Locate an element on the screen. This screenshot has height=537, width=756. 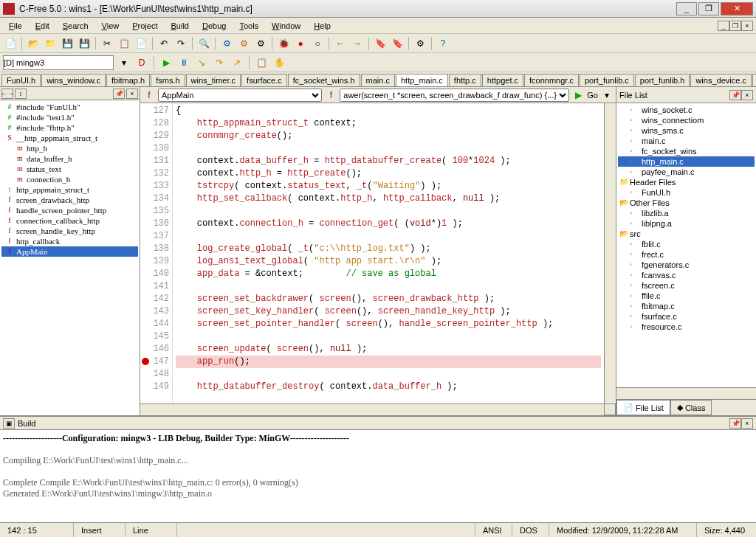
undo-button: ↶ is located at coordinates (164, 44).